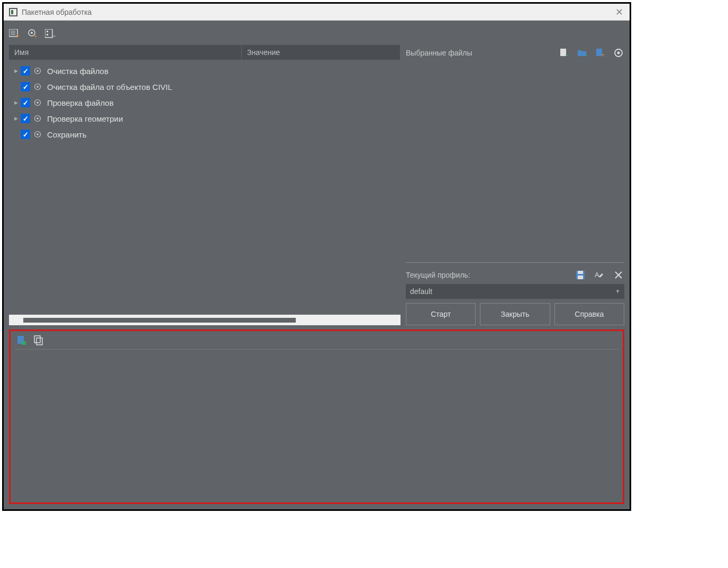 The image size is (728, 568). I want to click on rename-profile-icon: A, so click(599, 275).